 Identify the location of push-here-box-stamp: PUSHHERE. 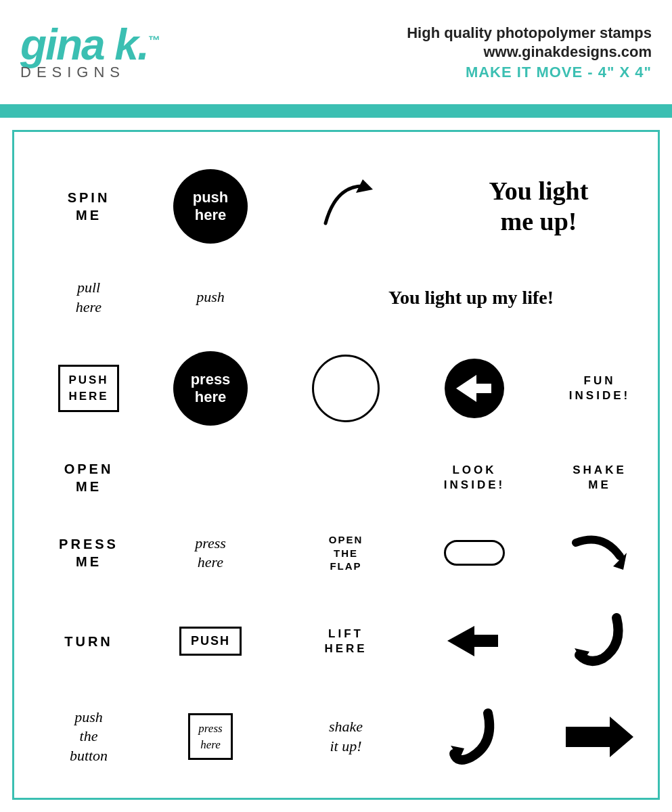
(89, 388).